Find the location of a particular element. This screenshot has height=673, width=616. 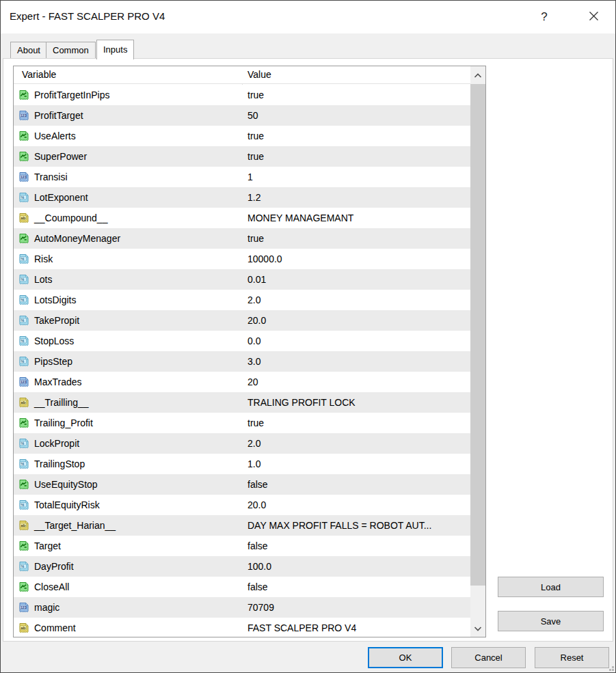

param-row: ½ DayProfit 100.0 is located at coordinates (242, 566).